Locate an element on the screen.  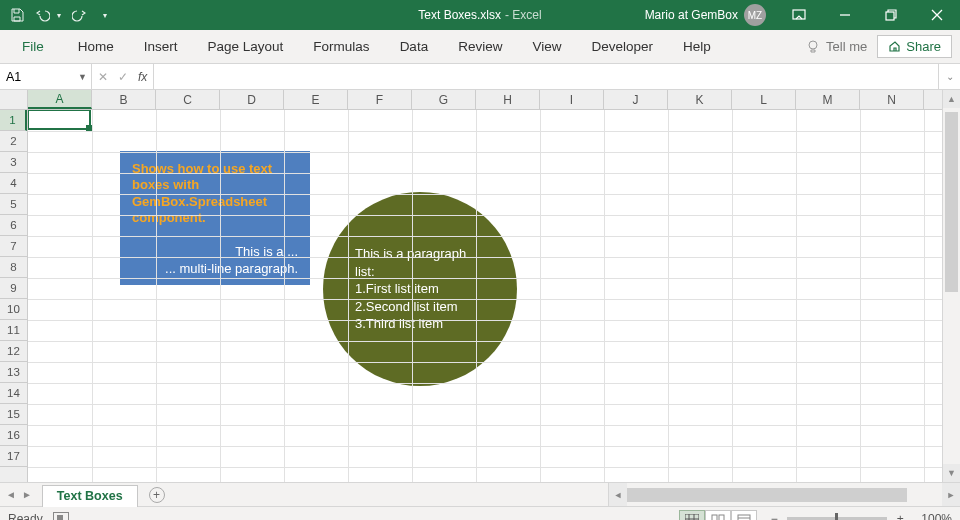
save-button is located at coordinates (17, 15).